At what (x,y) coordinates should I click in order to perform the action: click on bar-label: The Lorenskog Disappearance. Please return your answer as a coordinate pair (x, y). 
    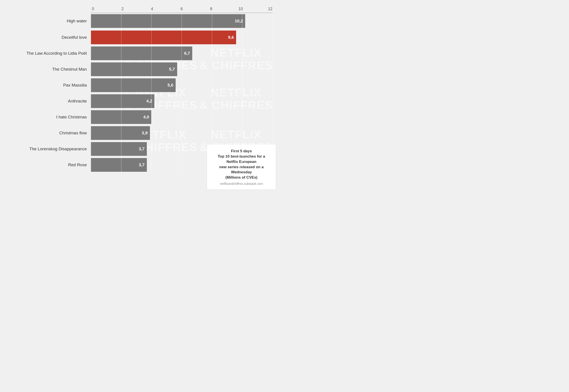
    Looking at the image, I should click on (48, 149).